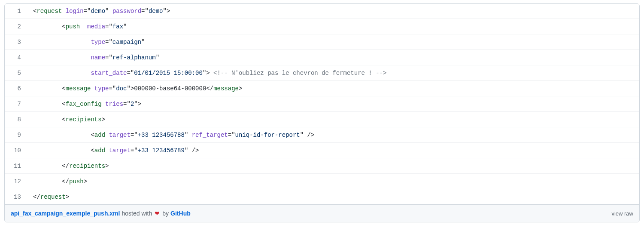 Image resolution: width=644 pixels, height=231 pixels. Describe the element at coordinates (16, 104) in the screenshot. I see `line-number: 7` at that location.